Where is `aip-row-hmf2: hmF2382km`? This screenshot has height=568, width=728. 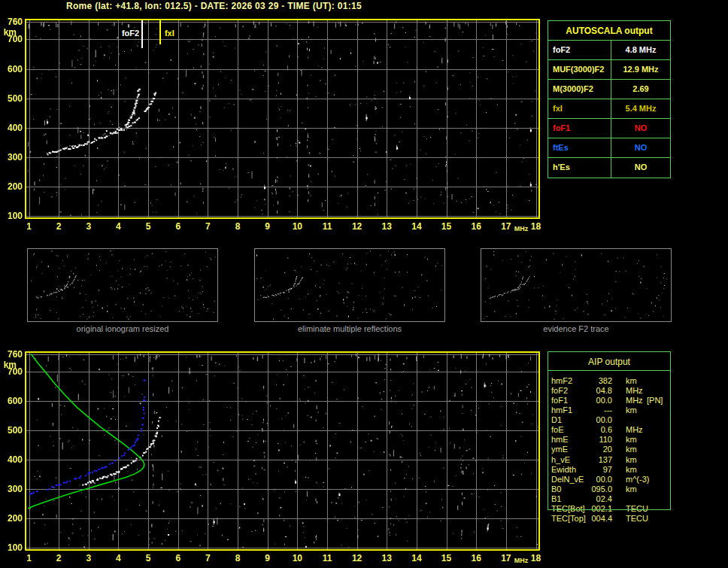
aip-row-hmf2: hmF2382km is located at coordinates (609, 381).